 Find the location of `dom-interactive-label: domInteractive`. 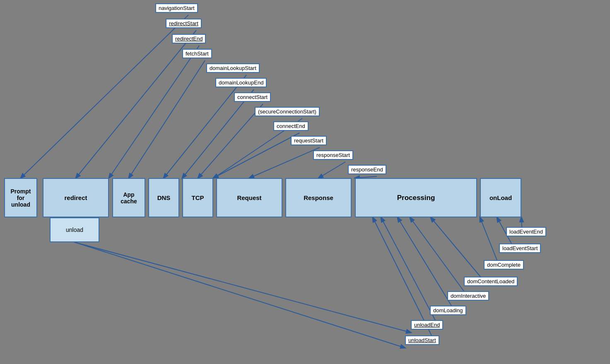

dom-interactive-label: domInteractive is located at coordinates (468, 296).